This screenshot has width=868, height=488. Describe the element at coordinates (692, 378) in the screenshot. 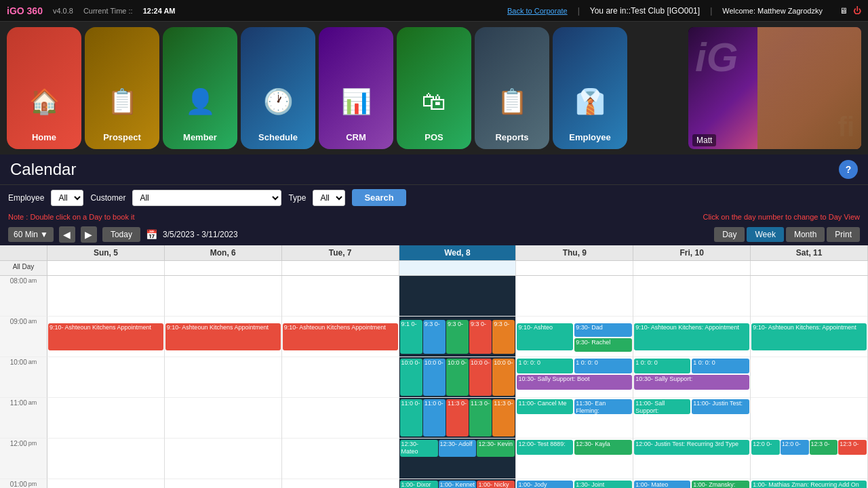

I see `fri-1000: 1 0: 0: 0 1 0: 0: 0 10:30- Sally Support…` at that location.